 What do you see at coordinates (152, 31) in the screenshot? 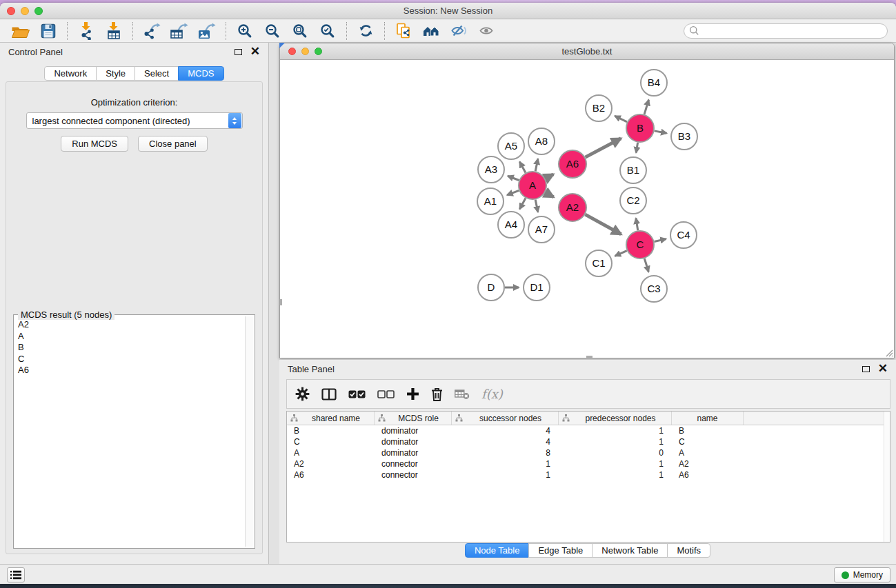
I see `export-network-button` at bounding box center [152, 31].